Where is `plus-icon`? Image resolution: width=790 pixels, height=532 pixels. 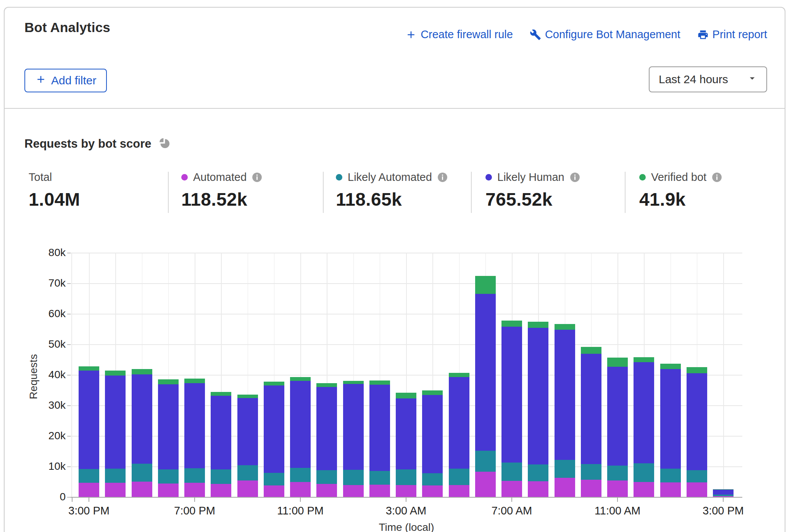 plus-icon is located at coordinates (411, 35).